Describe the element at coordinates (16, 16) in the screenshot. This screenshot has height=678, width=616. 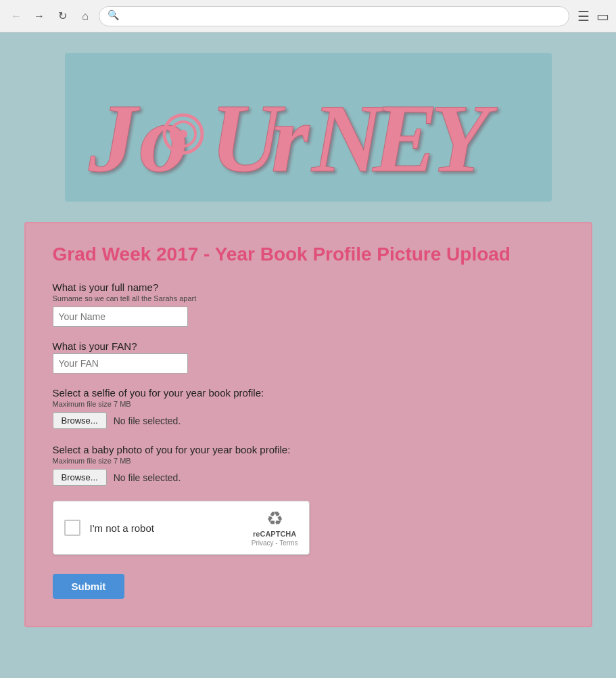
I see `back-button: ←` at that location.